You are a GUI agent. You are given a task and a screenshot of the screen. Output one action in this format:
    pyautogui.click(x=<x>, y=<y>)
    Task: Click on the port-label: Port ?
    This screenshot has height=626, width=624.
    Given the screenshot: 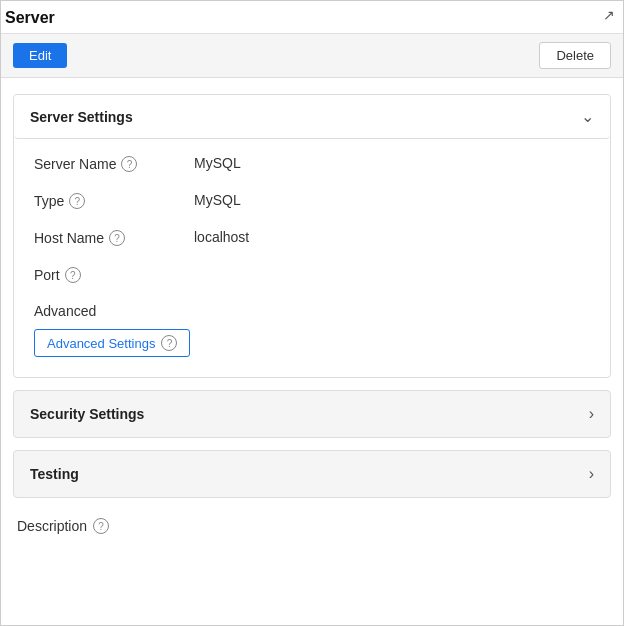 What is the action you would take?
    pyautogui.click(x=114, y=274)
    